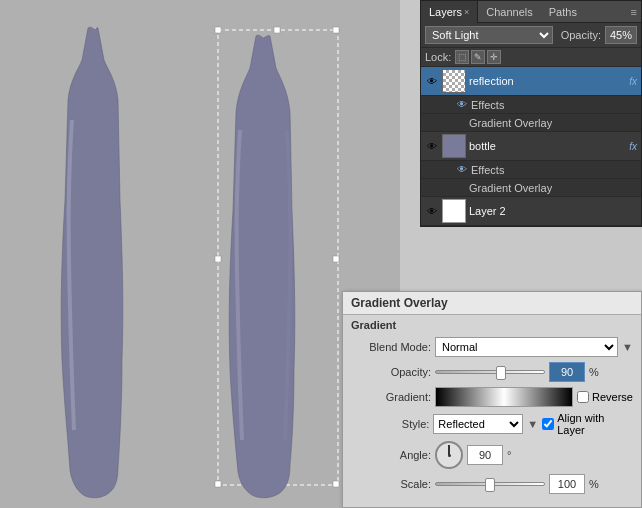  I want to click on layer-row-reflection: 👁 reflection fx, so click(531, 82).